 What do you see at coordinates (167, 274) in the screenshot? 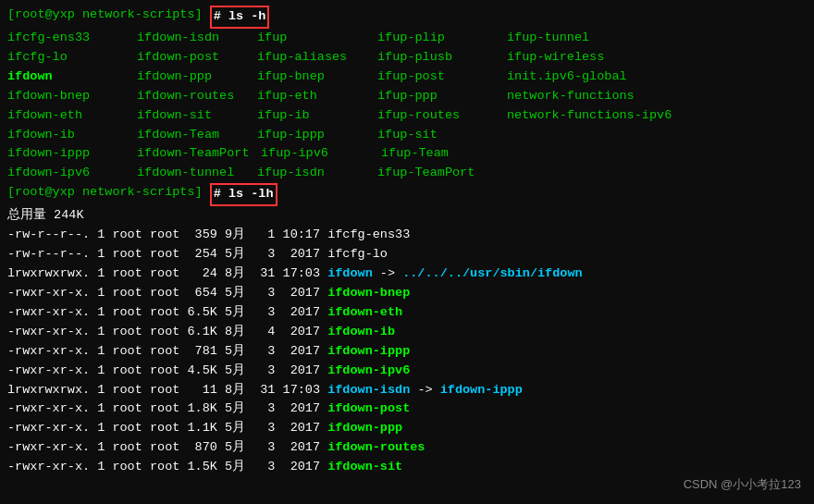
I see `lh-perms-2: lrwxrwxrwx. 1 root root 24 8月 31 17:03` at bounding box center [167, 274].